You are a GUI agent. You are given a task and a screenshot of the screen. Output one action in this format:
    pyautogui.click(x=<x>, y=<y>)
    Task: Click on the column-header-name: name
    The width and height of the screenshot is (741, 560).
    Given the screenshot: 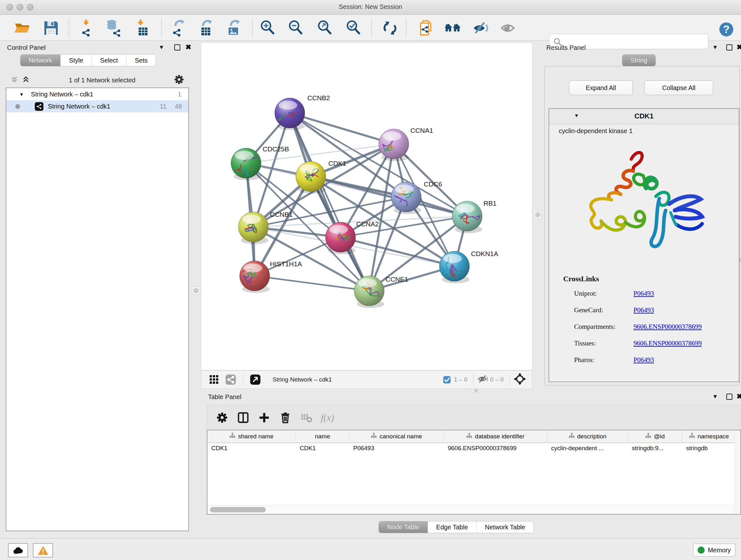 What is the action you would take?
    pyautogui.click(x=323, y=436)
    